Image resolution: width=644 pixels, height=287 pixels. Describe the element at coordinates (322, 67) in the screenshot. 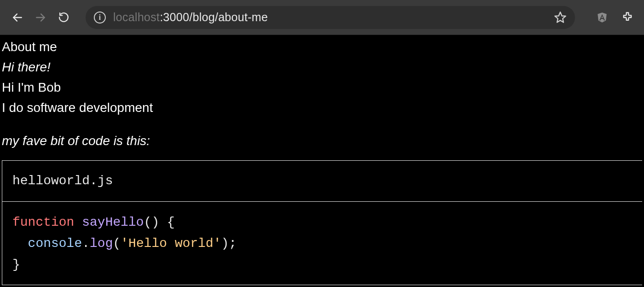

I see `greeting-line: Hi there!` at that location.